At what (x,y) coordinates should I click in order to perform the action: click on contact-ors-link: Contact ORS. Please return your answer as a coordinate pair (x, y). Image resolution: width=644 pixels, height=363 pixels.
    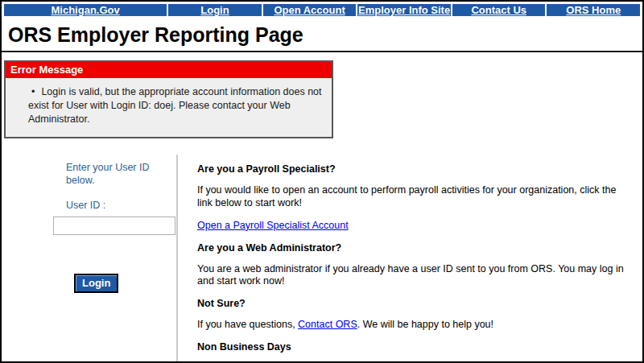
    Looking at the image, I should click on (328, 324).